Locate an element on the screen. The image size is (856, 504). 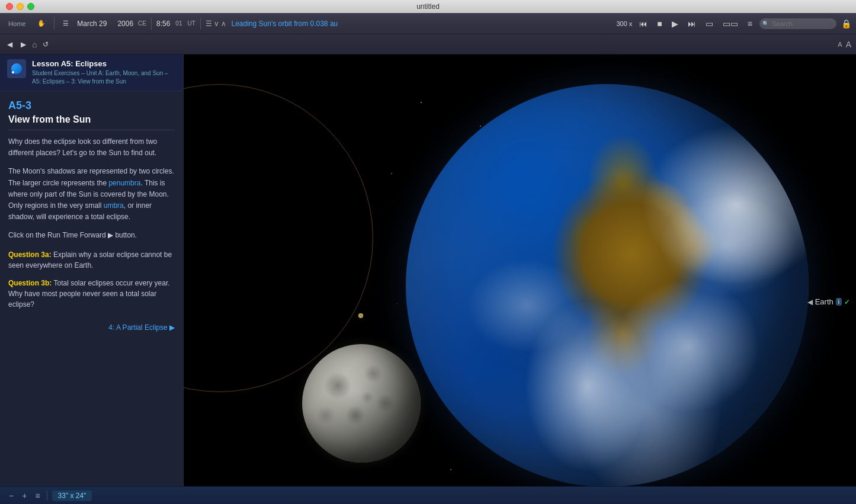
settings-icon: ≡ is located at coordinates (750, 24).